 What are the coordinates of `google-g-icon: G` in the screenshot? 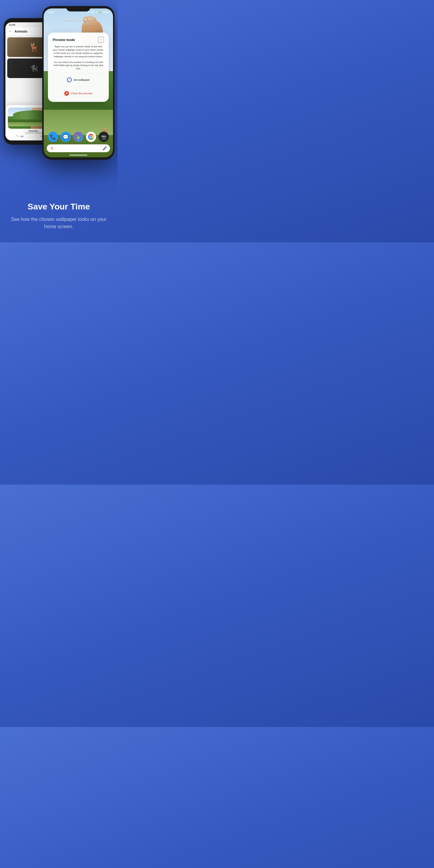 It's located at (52, 148).